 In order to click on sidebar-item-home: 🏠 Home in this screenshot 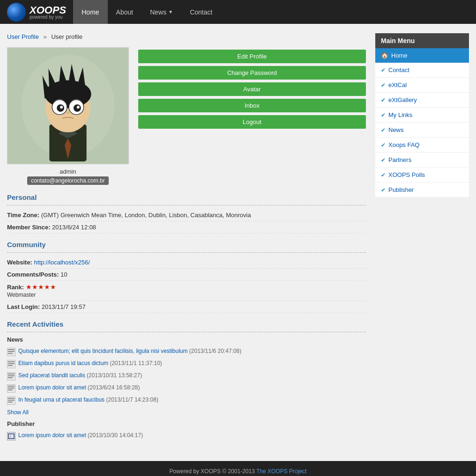, I will do `click(422, 55)`.